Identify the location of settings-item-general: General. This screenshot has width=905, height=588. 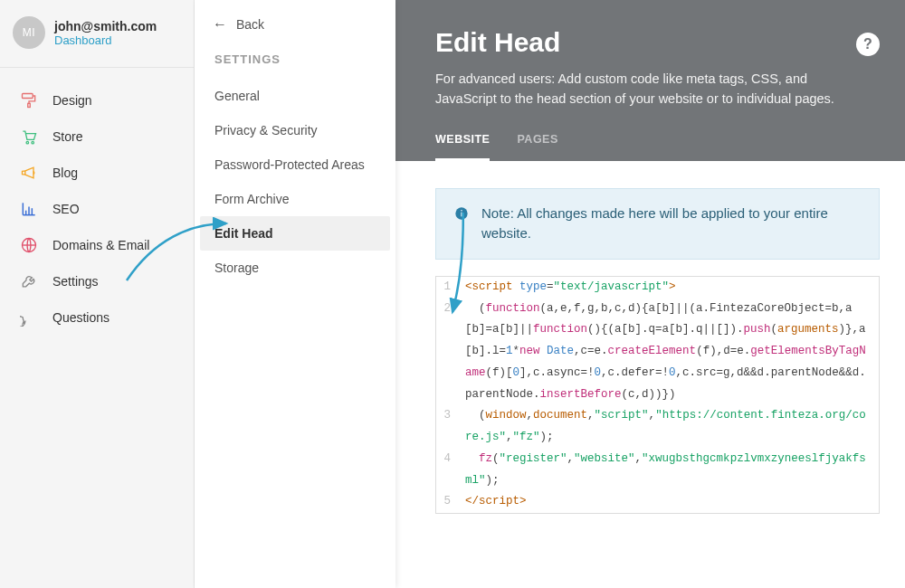
(295, 96).